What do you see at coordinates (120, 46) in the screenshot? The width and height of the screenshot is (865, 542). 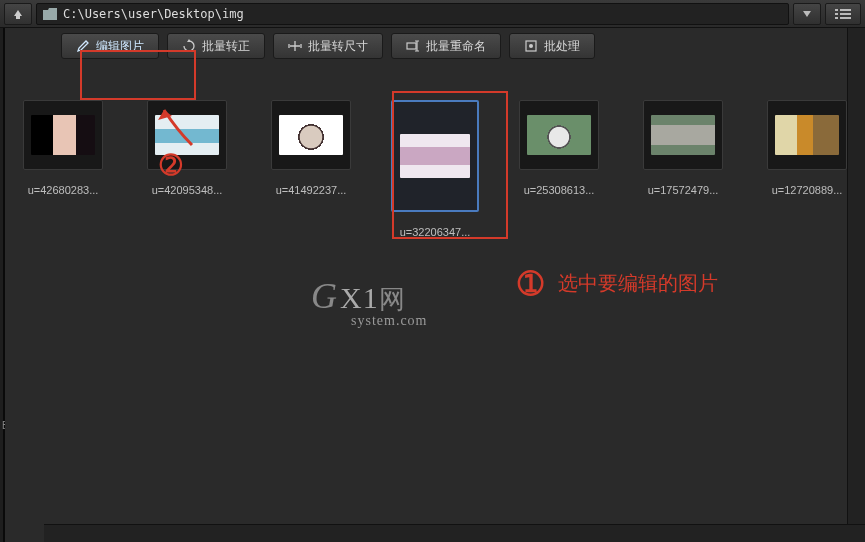 I see `edit-image-label: 编辑图片` at bounding box center [120, 46].